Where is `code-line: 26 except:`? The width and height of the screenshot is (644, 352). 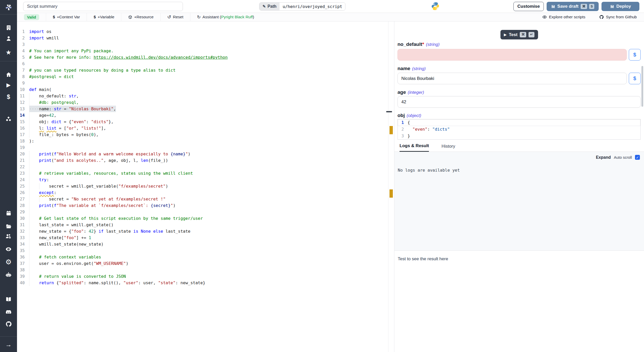 code-line: 26 except: is located at coordinates (202, 193).